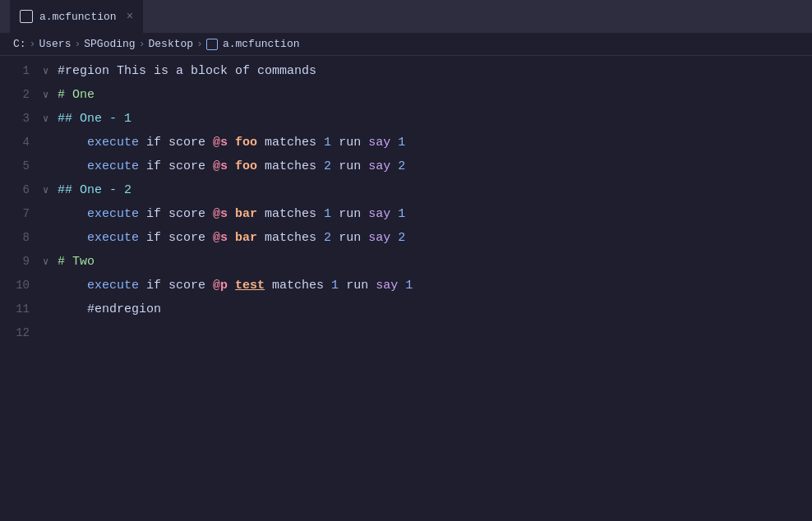 This screenshot has width=812, height=521. I want to click on token: ## One - 1, so click(95, 118).